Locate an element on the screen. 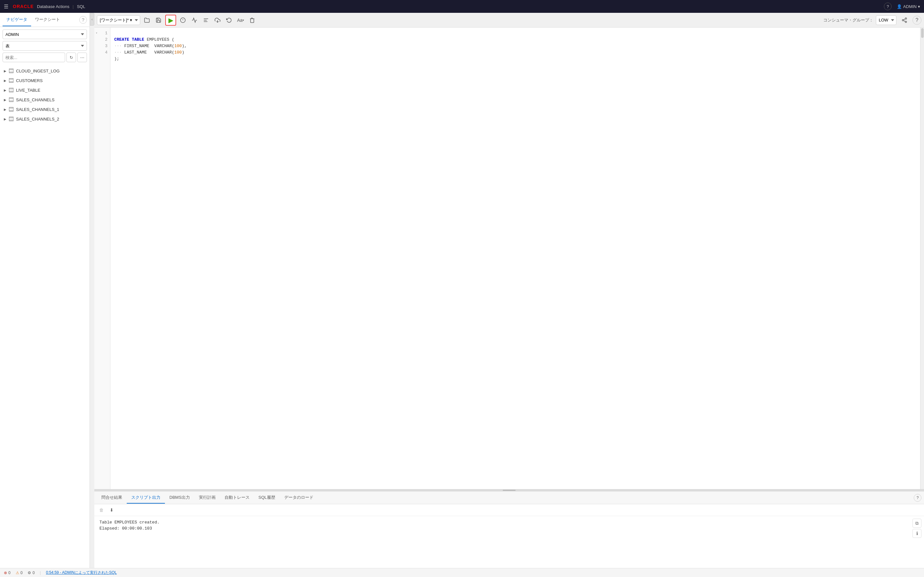  tree-item-sales-channels: ▶ SALES_CHANNELS is located at coordinates (45, 100).